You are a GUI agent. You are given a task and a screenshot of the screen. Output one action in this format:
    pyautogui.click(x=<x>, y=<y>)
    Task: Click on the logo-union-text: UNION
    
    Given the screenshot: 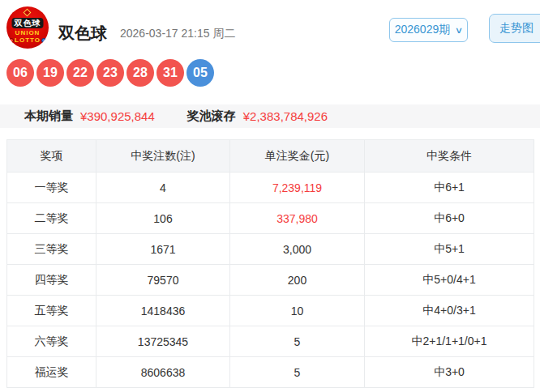 What is the action you would take?
    pyautogui.click(x=28, y=32)
    